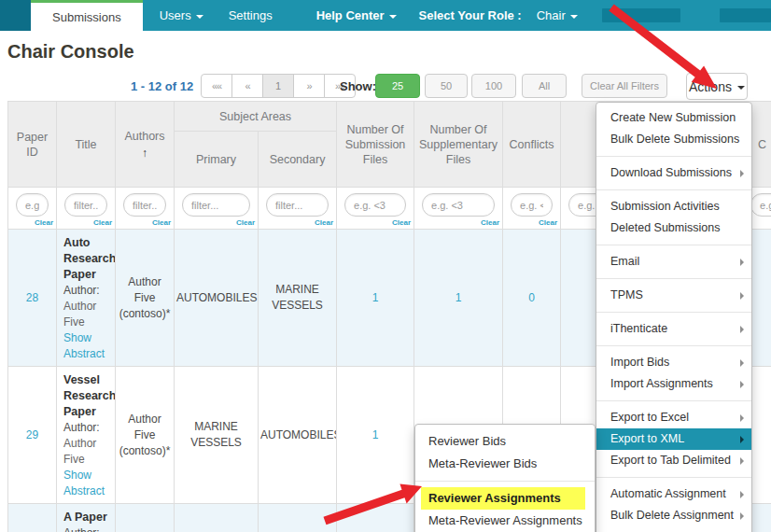  What do you see at coordinates (532, 298) in the screenshot?
I see `conflicts-link: 0` at bounding box center [532, 298].